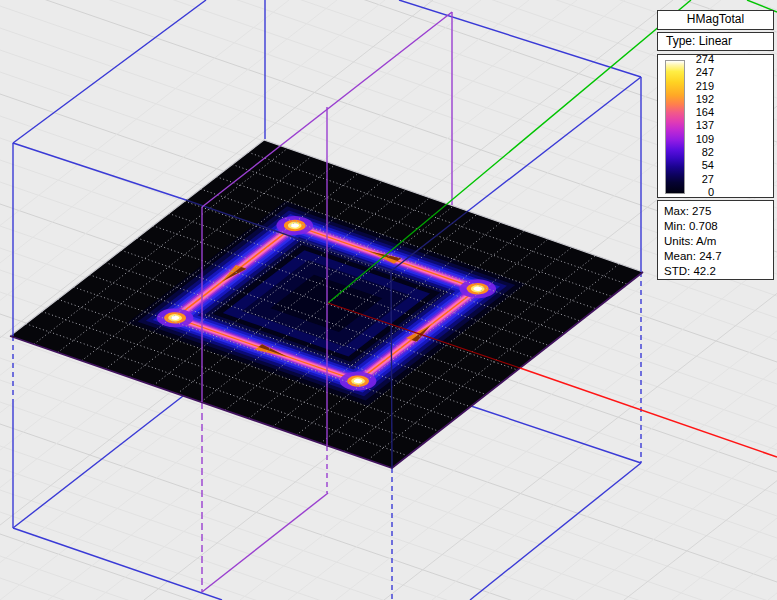  Describe the element at coordinates (718, 212) in the screenshot. I see `stat-max: Max: 275` at that location.